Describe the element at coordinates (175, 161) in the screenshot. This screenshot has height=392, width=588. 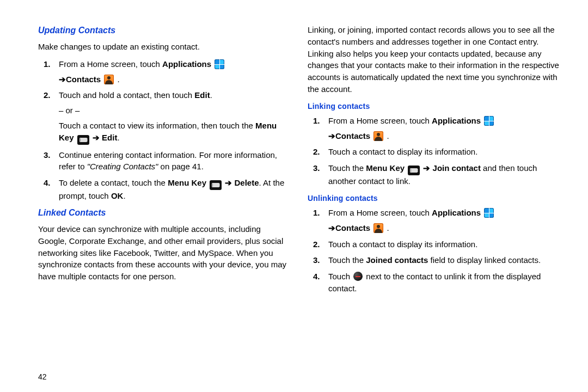
I see `step-body: Continue entering contact information. F…` at that location.